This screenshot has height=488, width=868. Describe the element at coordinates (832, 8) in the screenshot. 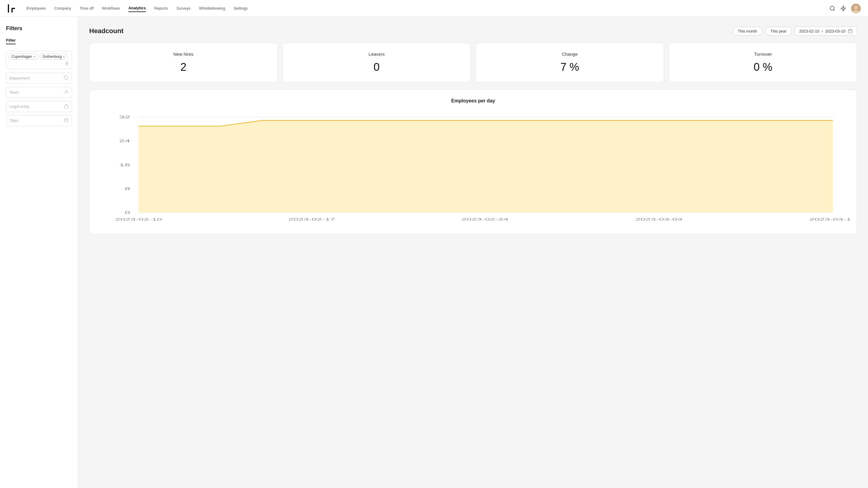

I see `search-icon` at that location.